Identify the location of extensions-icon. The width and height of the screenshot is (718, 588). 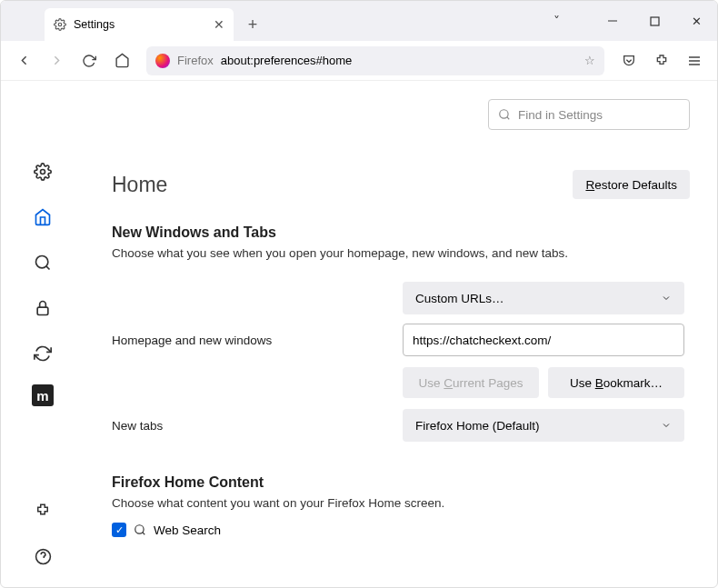
(662, 61).